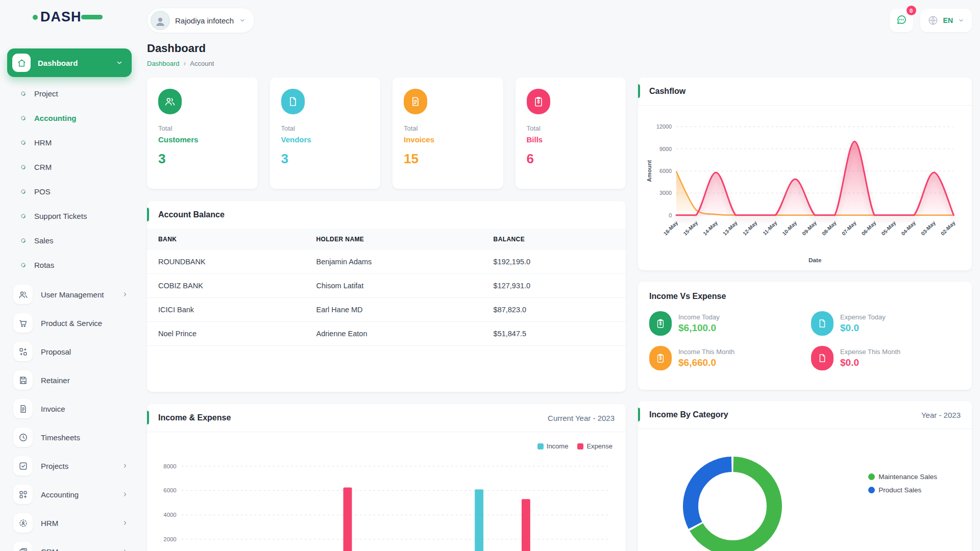 The image size is (980, 551). I want to click on legend-item-expense: Expense, so click(595, 446).